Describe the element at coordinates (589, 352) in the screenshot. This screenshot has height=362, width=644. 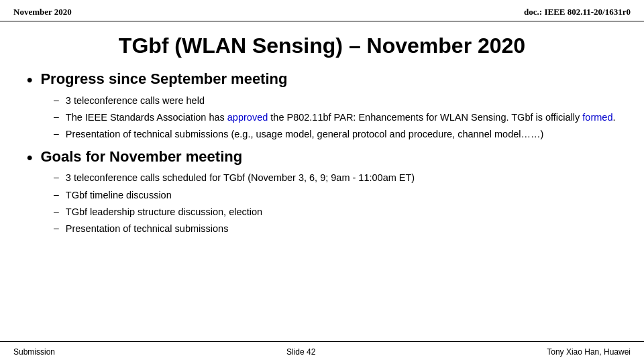
I see `footer-author: Tony Xiao Han, Huawei` at that location.